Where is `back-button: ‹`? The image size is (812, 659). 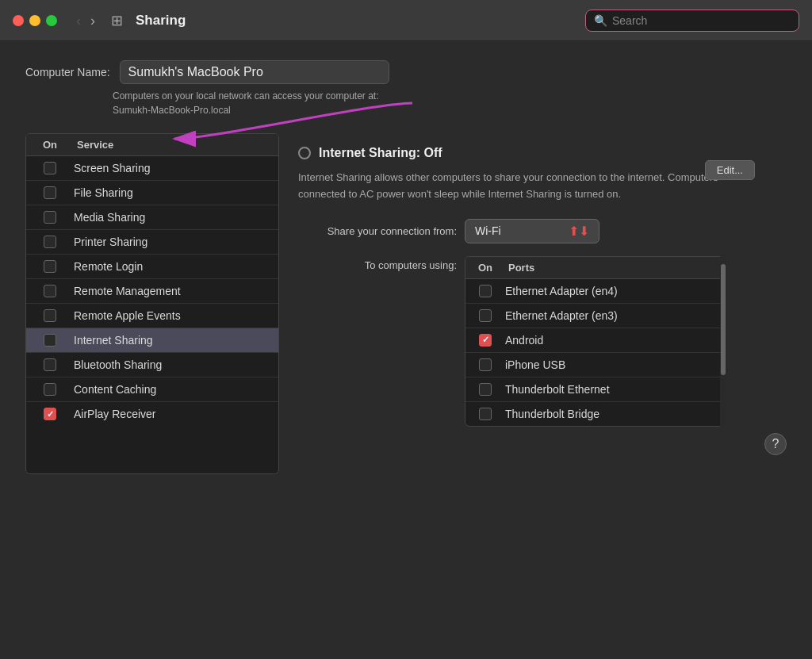 back-button: ‹ is located at coordinates (79, 21).